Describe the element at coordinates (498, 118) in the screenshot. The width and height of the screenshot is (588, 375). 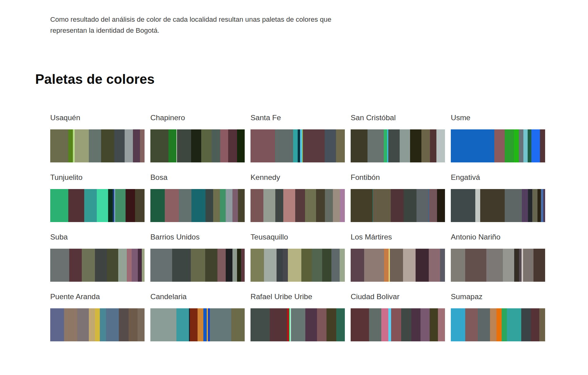
I see `palette-label: Usme` at that location.